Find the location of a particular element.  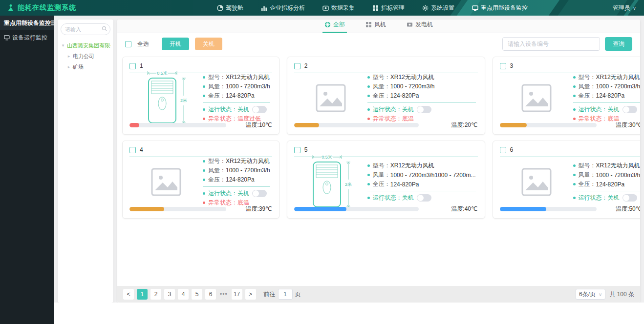

bar-chart-icon is located at coordinates (264, 8).